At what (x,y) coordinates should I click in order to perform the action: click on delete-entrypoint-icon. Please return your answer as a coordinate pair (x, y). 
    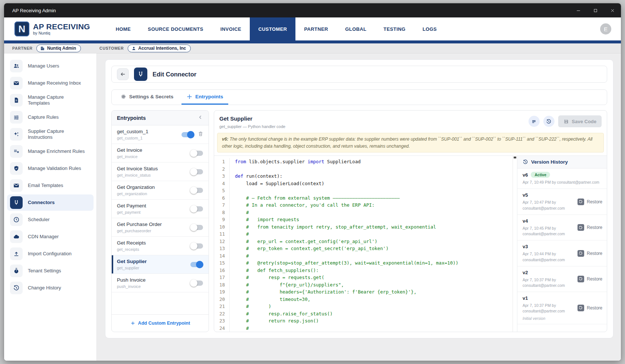
    Looking at the image, I should click on (200, 134).